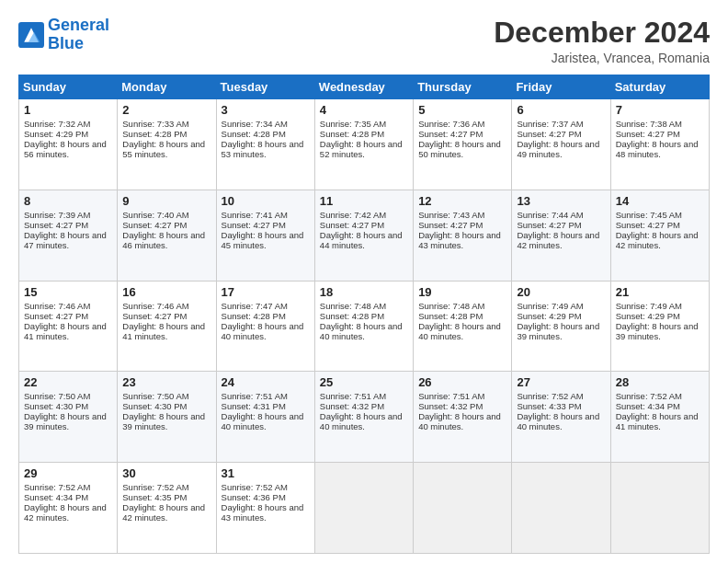 This screenshot has width=728, height=563. I want to click on day-cell: 25Sunrise: 7:51 AMSunset: 4:32 PMDayligh…, so click(364, 418).